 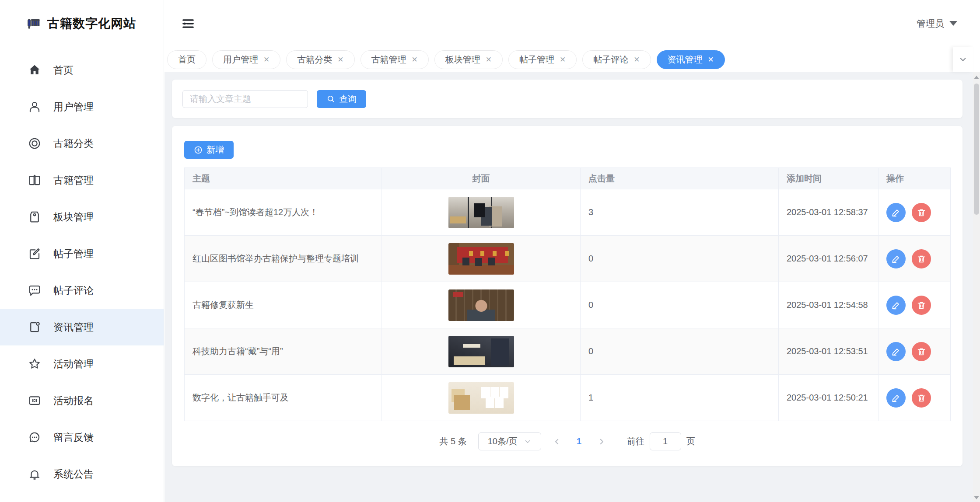 I want to click on search-button: 查询, so click(x=341, y=99).